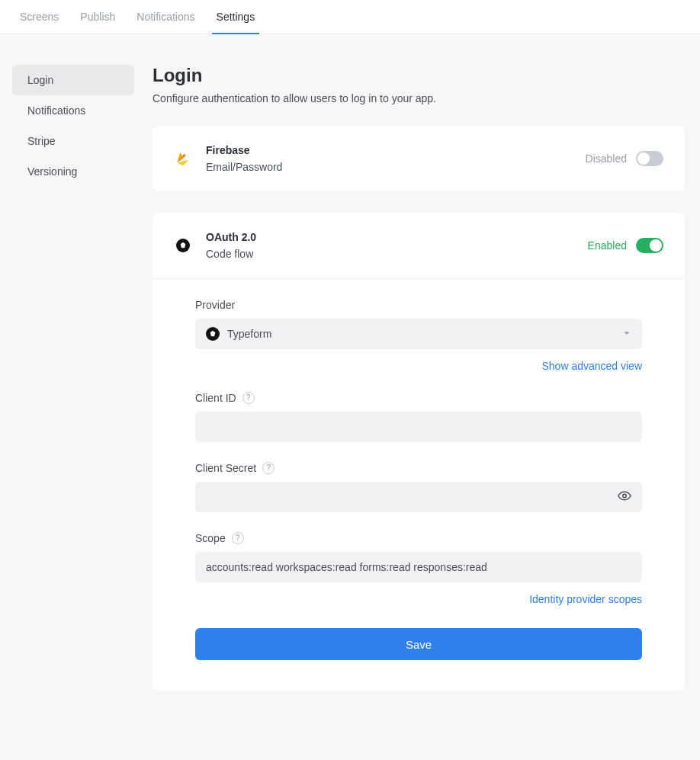 The image size is (700, 760). I want to click on firebase-title: Firebase, so click(389, 150).